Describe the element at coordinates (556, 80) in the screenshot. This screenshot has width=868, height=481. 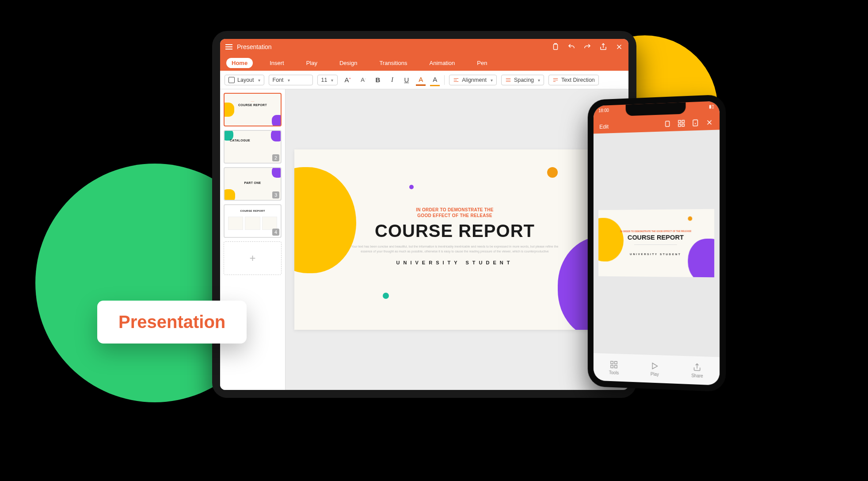
I see `text-direction-icon` at that location.